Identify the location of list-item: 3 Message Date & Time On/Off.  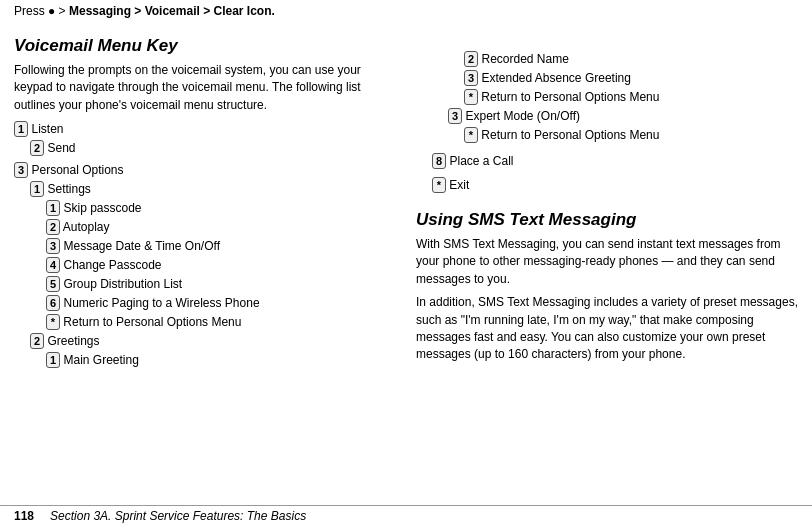
(205, 246).